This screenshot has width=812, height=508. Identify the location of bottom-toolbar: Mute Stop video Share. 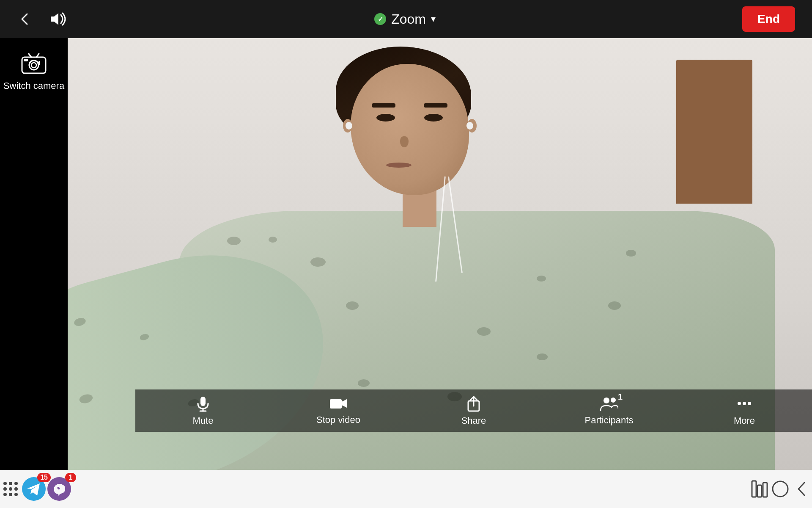
(474, 411).